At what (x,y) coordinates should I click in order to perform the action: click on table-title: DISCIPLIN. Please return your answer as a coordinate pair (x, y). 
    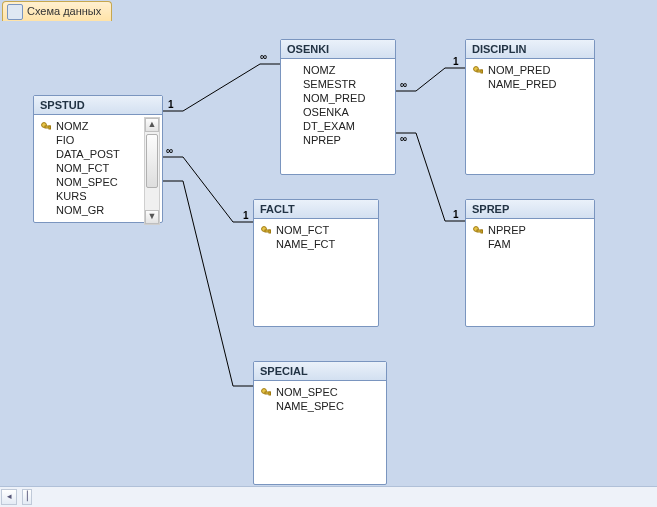
    Looking at the image, I should click on (530, 50).